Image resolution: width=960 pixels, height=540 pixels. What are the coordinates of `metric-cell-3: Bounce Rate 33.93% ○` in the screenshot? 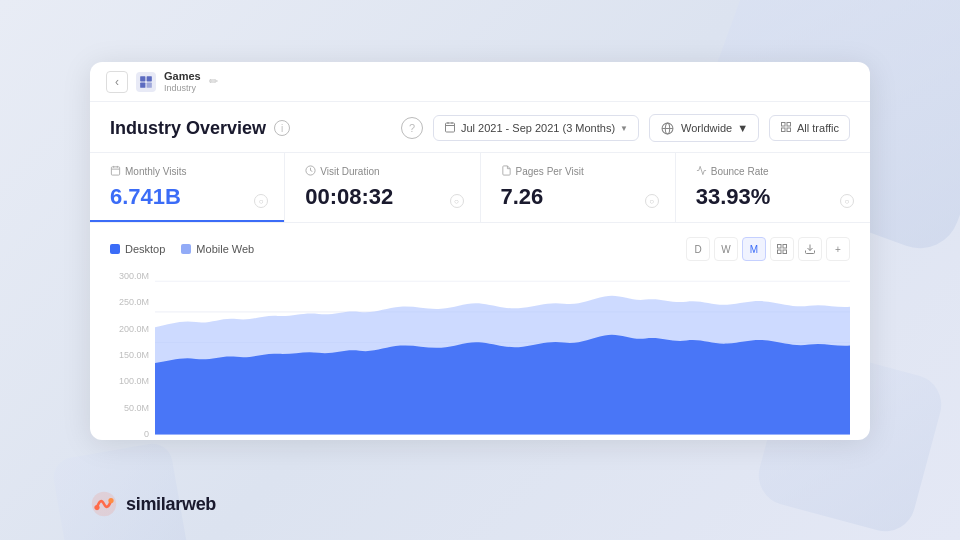 It's located at (773, 188).